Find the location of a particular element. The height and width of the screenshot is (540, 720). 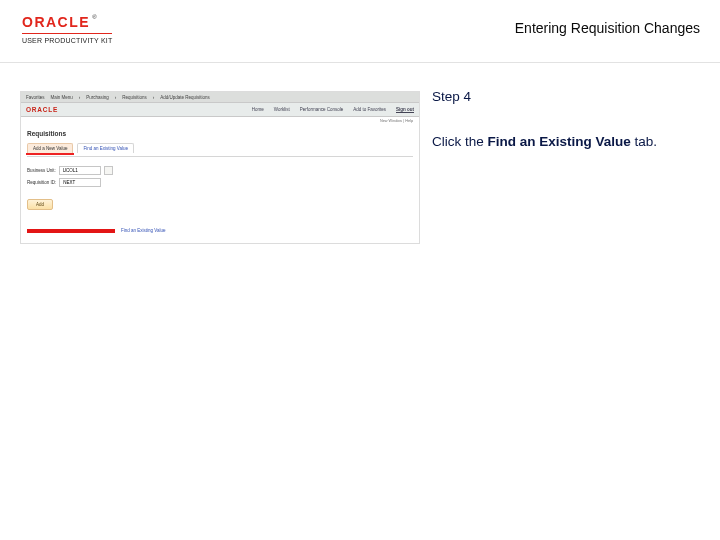

tab-find-existing-value: Find an Existing Value is located at coordinates (105, 148).